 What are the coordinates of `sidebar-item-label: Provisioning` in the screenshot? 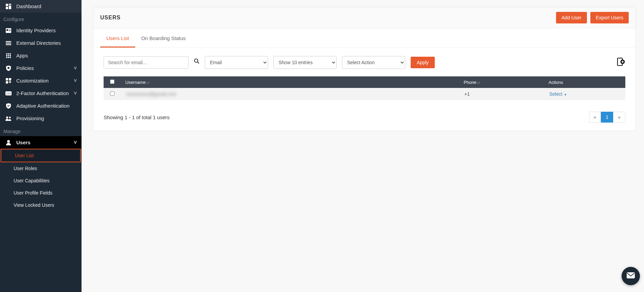 It's located at (30, 118).